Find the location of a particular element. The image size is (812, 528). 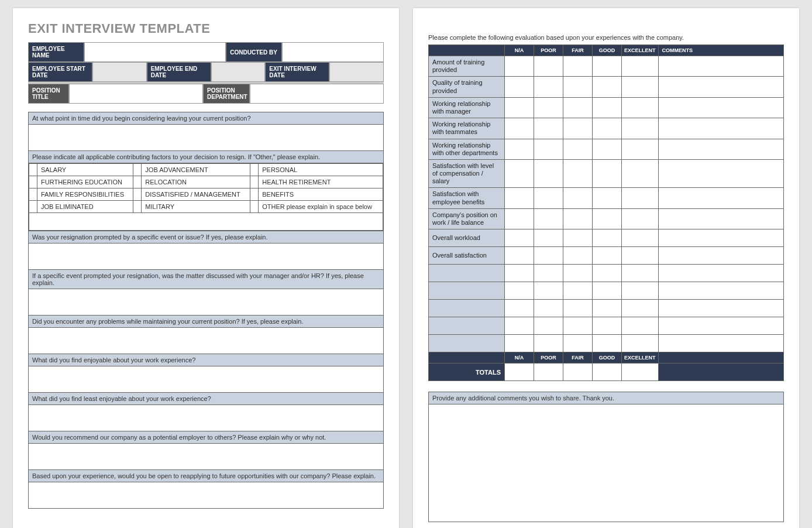

position-title-input is located at coordinates (136, 94).